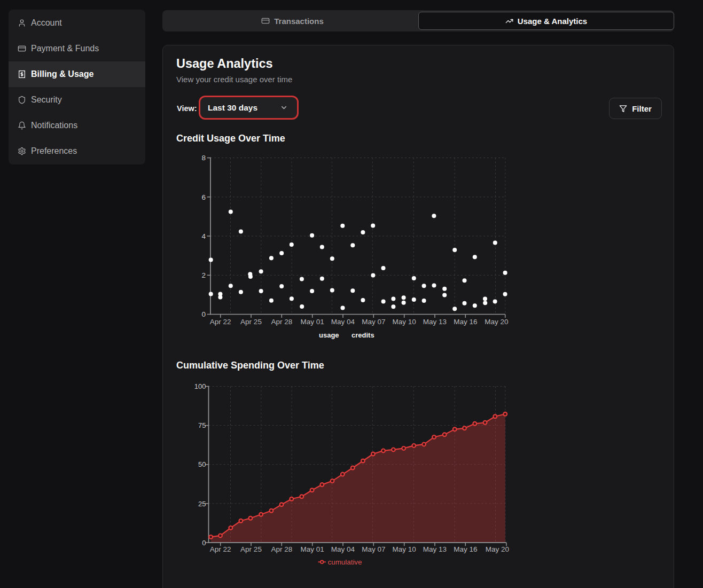 This screenshot has width=703, height=588. What do you see at coordinates (200, 387) in the screenshot?
I see `svg-text: 100` at bounding box center [200, 387].